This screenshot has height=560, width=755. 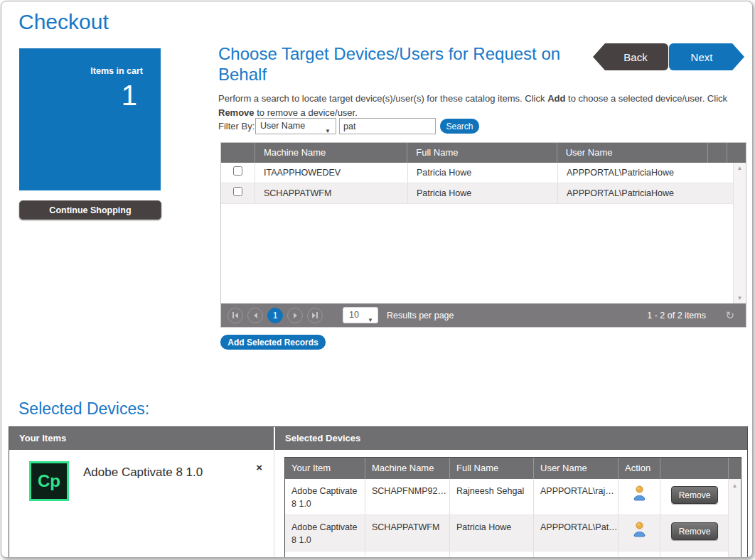 I want to click on cart-count: 1, so click(x=129, y=95).